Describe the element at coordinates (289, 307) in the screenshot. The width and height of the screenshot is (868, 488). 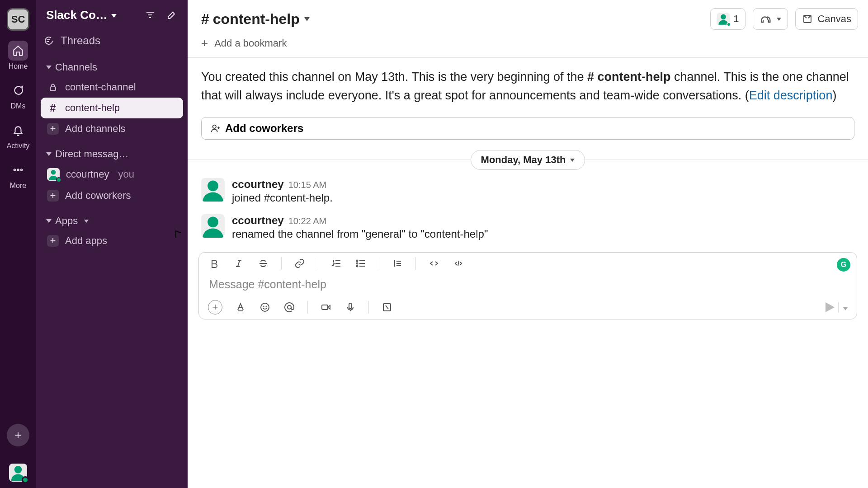
I see `mention-button` at that location.